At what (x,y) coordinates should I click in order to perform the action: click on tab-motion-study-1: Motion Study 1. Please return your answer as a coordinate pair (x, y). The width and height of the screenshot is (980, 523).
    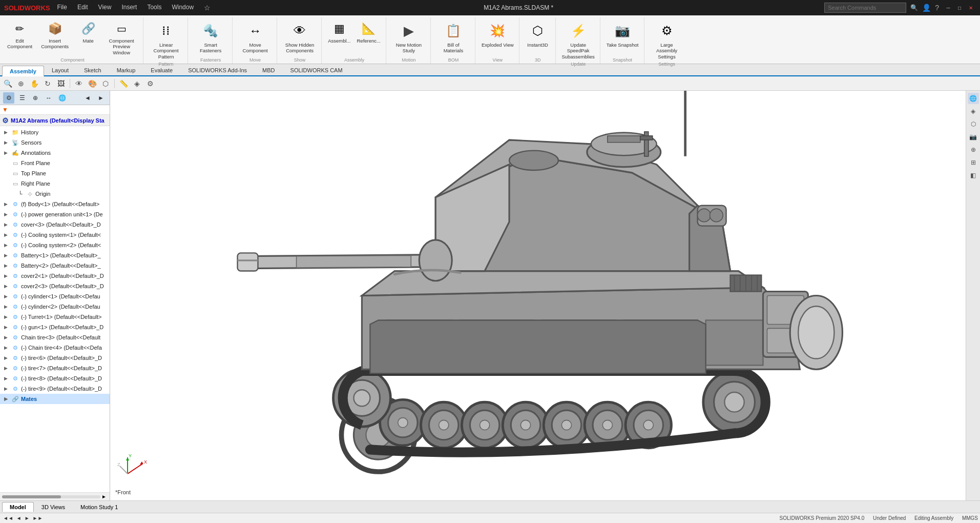
    Looking at the image, I should click on (99, 507).